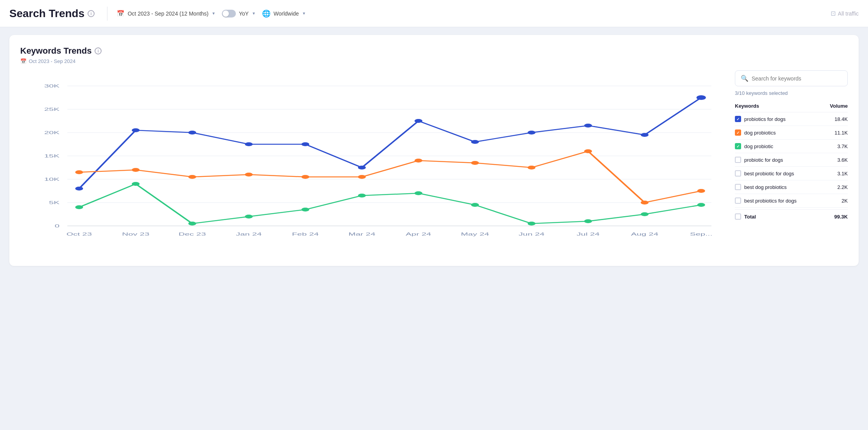 The width and height of the screenshot is (868, 430). I want to click on card-info-icon: i, so click(98, 51).